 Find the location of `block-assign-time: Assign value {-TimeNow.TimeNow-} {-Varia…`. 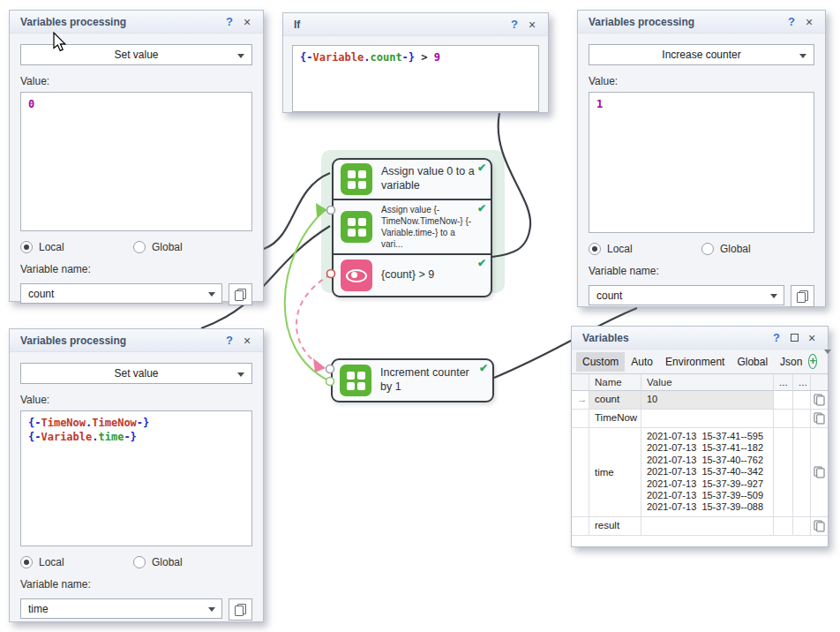

block-assign-time: Assign value {-TimeNow.TimeNow-} {-Varia… is located at coordinates (412, 226).